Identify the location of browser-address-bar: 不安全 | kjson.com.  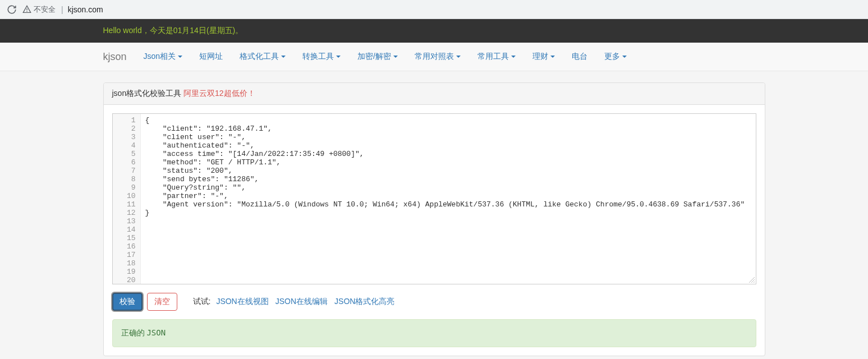
(434, 10).